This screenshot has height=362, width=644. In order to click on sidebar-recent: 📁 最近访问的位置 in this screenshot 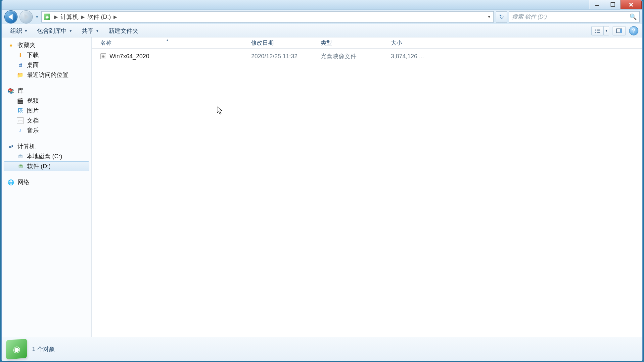, I will do `click(46, 75)`.